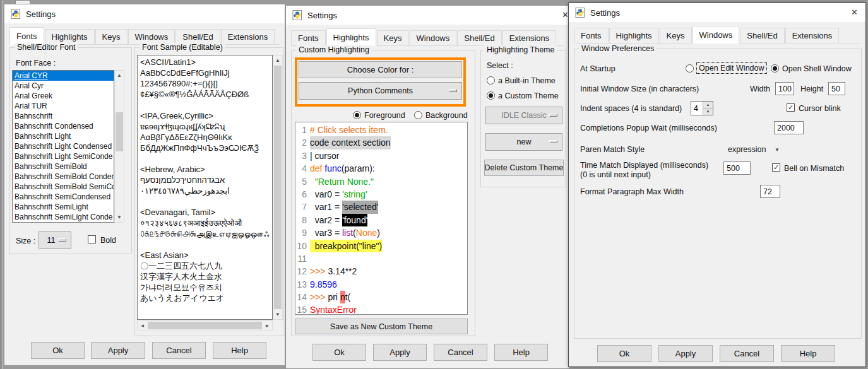  Describe the element at coordinates (55, 240) in the screenshot. I see `font-size-menu: 11` at that location.